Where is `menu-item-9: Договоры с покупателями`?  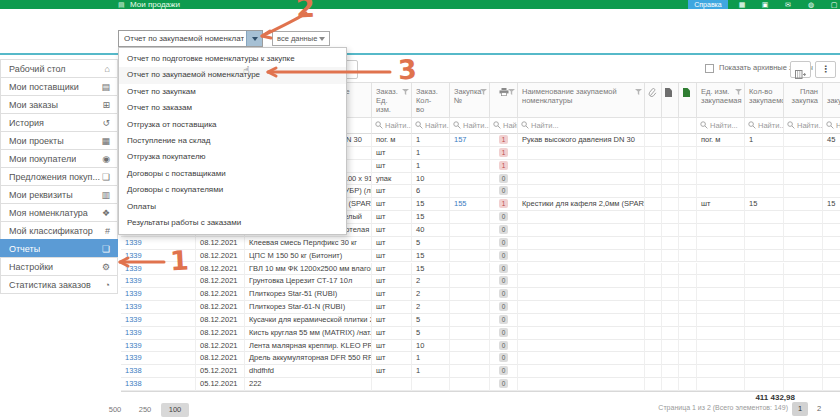 menu-item-9: Договоры с покупателями is located at coordinates (232, 190).